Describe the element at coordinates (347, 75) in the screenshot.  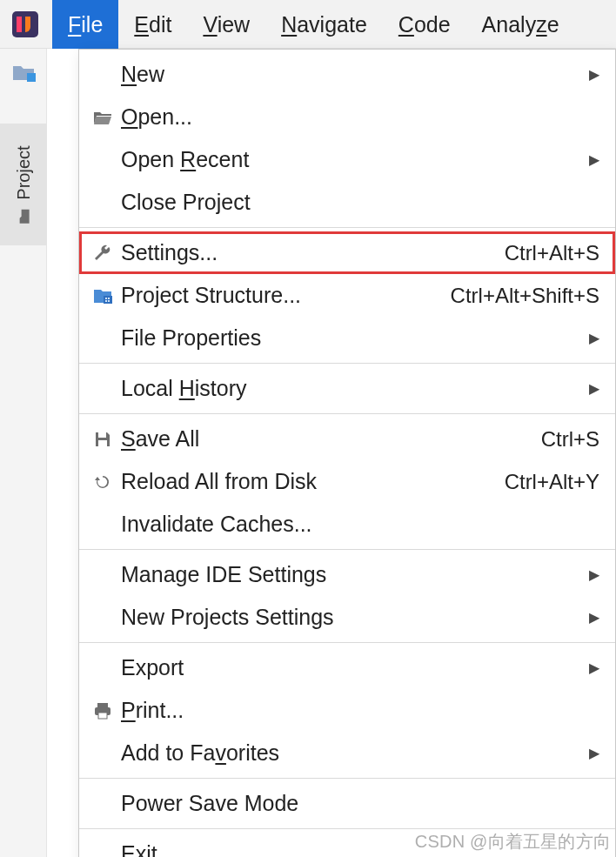
I see `menu-item-new: New▶` at that location.